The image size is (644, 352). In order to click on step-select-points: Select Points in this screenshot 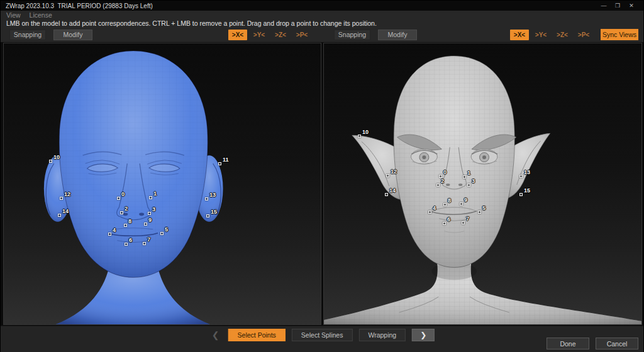, I will do `click(257, 335)`.